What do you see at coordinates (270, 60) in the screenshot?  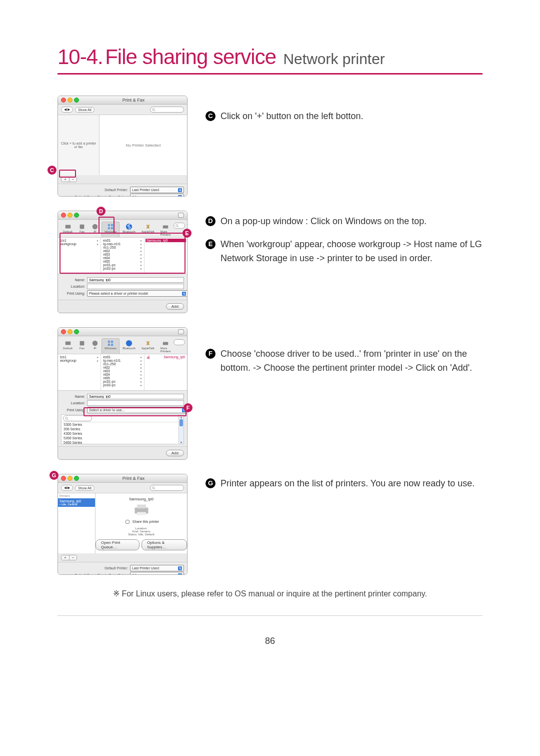 I see `section-heading: 10-4. File sharing service Network print…` at bounding box center [270, 60].